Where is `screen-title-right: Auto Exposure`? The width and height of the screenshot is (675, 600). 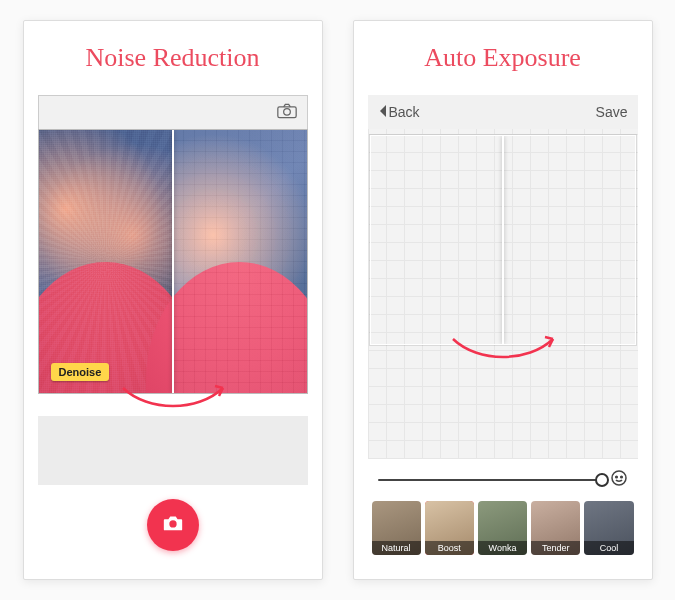 screen-title-right: Auto Exposure is located at coordinates (503, 58).